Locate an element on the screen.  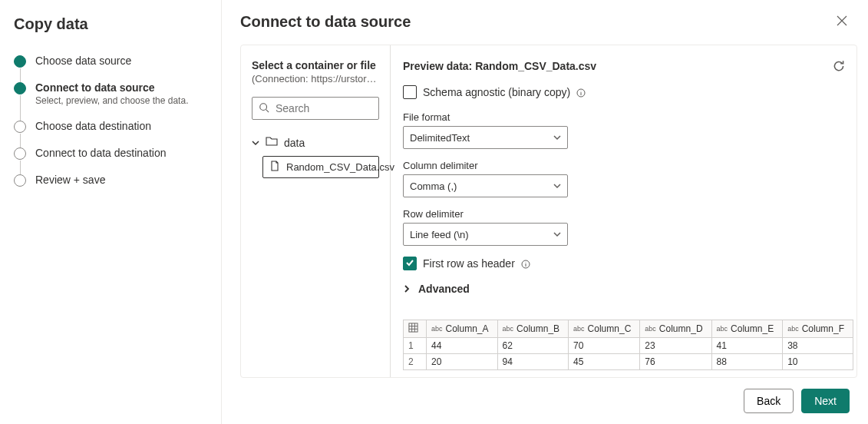
back-button: Back is located at coordinates (769, 401).